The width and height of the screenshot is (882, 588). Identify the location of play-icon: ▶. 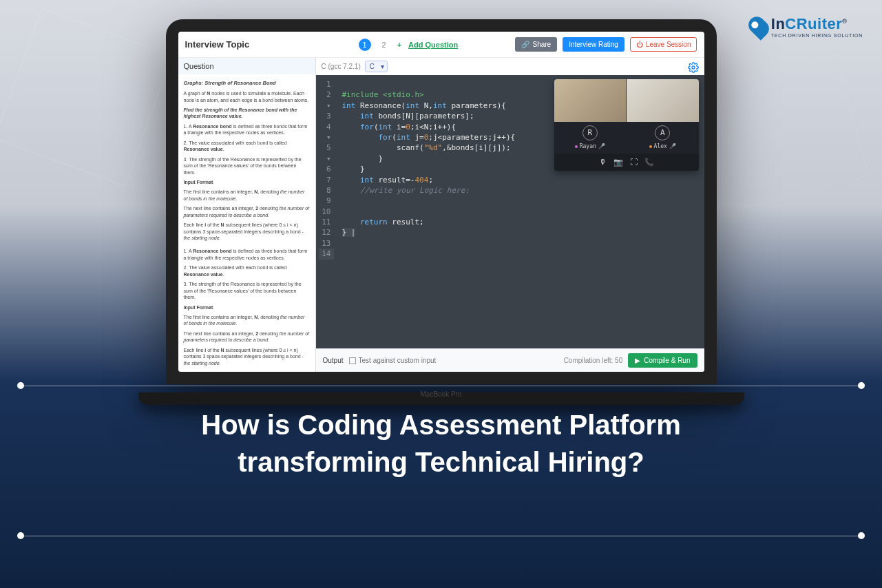
(638, 361).